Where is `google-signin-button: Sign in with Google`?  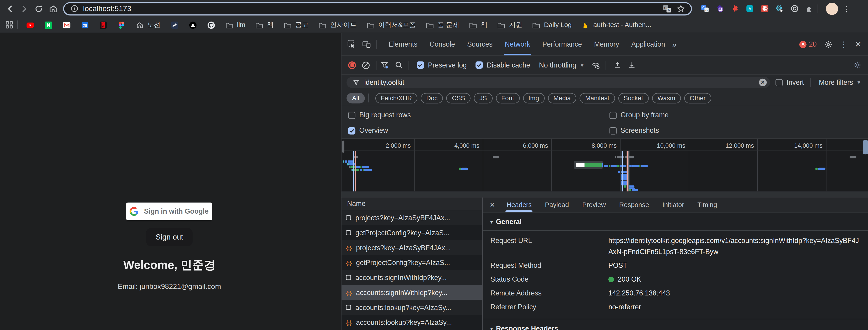 google-signin-button: Sign in with Google is located at coordinates (169, 211).